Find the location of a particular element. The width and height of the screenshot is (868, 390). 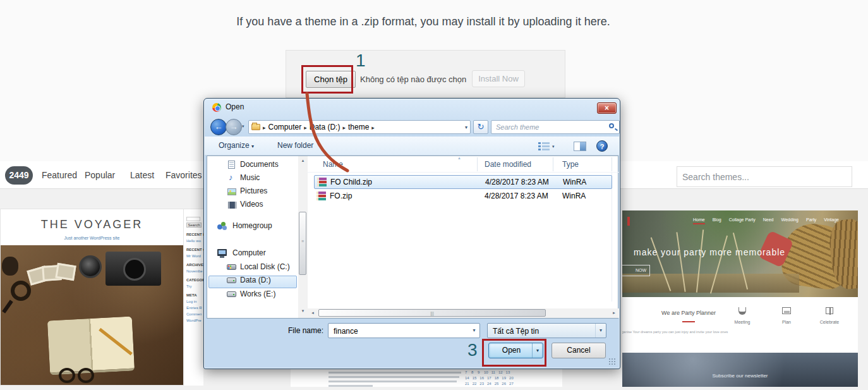

column-date-modified: Date modified is located at coordinates (508, 164).